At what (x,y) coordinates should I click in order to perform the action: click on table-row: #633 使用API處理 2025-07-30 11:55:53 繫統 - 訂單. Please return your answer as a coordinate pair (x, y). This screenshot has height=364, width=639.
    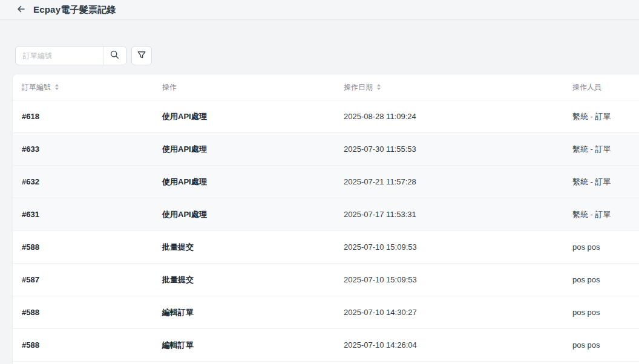
    Looking at the image, I should click on (326, 149).